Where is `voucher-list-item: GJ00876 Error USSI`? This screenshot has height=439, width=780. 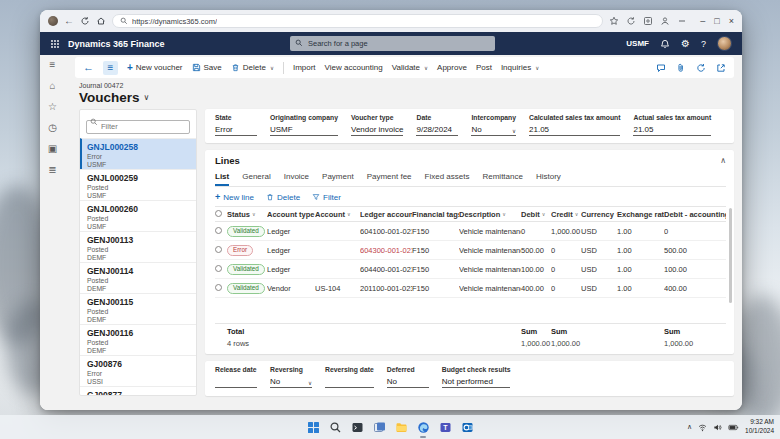
voucher-list-item: GJ00876 Error USSI is located at coordinates (138, 370).